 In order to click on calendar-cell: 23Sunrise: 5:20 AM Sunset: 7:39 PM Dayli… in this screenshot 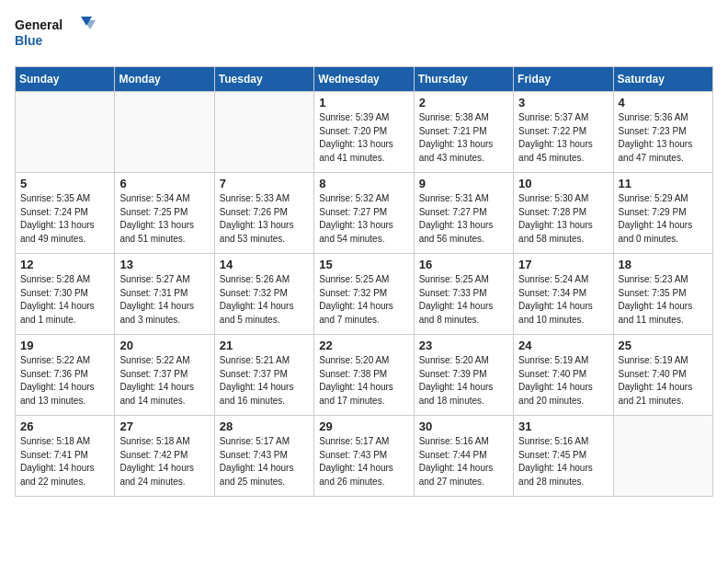, I will do `click(463, 375)`.